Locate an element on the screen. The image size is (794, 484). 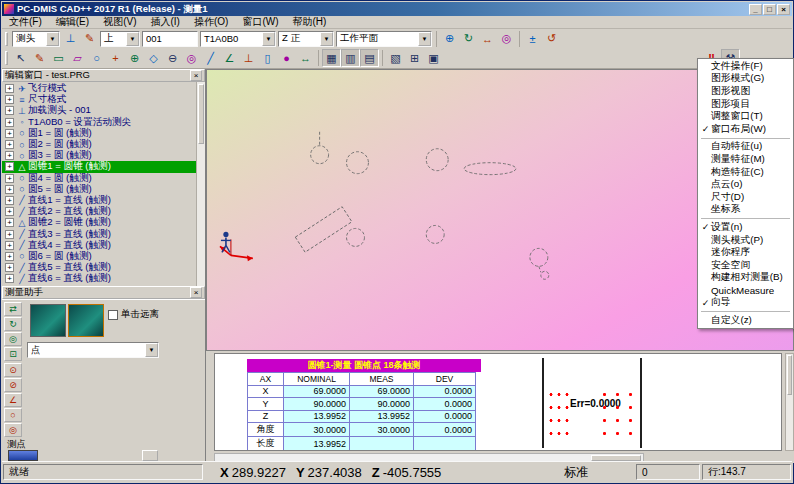
dimension-icon: ↔ is located at coordinates (306, 58).